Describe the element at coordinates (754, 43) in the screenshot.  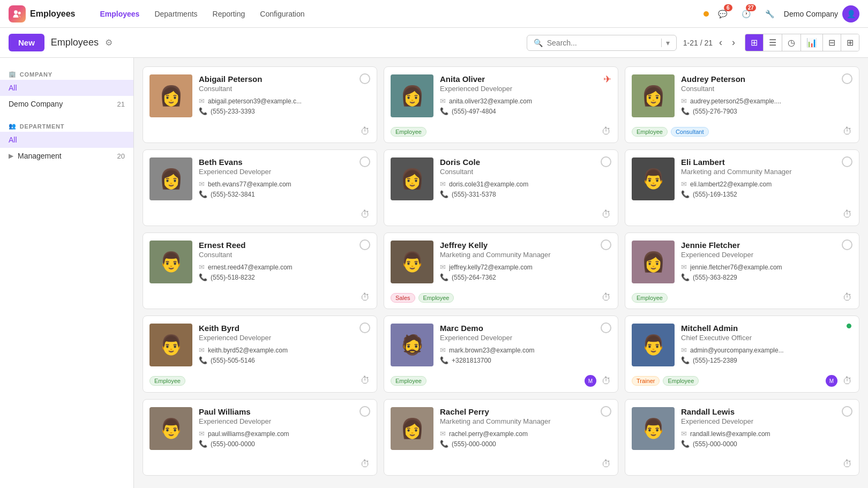
I see `kanban-view-button: ⊞` at that location.